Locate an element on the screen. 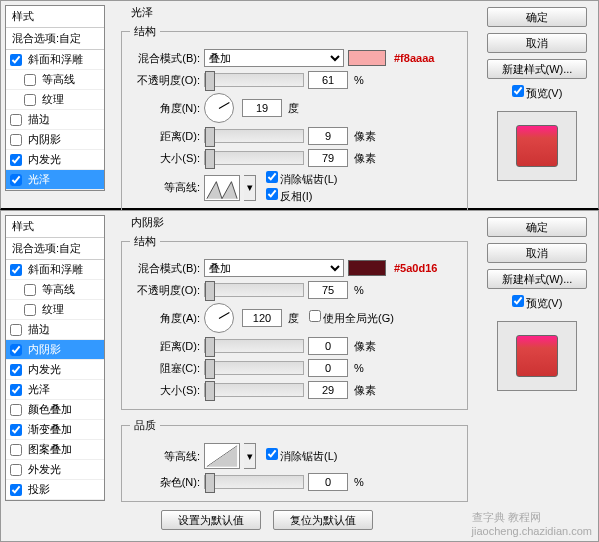 This screenshot has height=542, width=599. choke-label: 阻塞(C): is located at coordinates (165, 368).